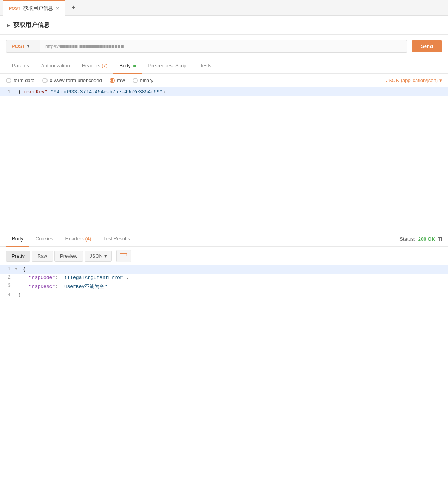  What do you see at coordinates (407, 239) in the screenshot?
I see `status-label: Status:` at bounding box center [407, 239].